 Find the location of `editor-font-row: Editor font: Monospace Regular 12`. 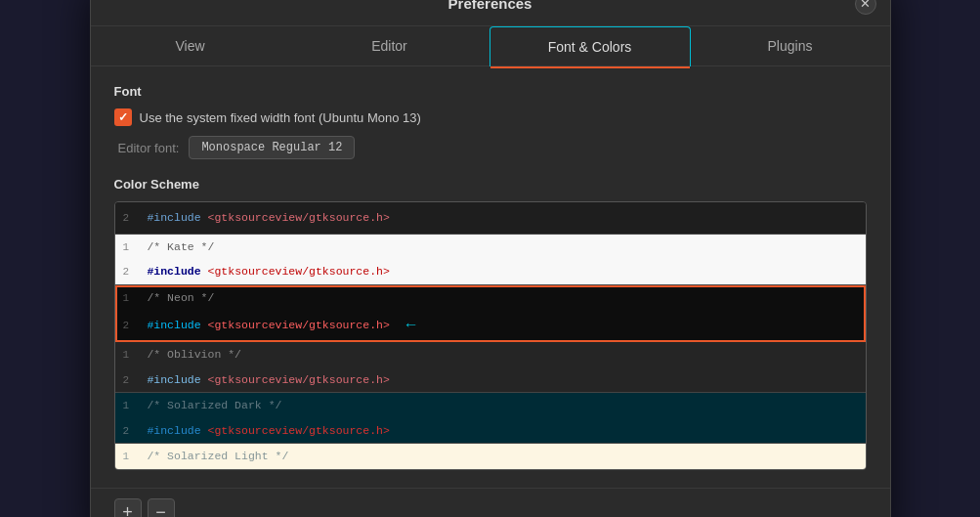

editor-font-row: Editor font: Monospace Regular 12 is located at coordinates (492, 148).